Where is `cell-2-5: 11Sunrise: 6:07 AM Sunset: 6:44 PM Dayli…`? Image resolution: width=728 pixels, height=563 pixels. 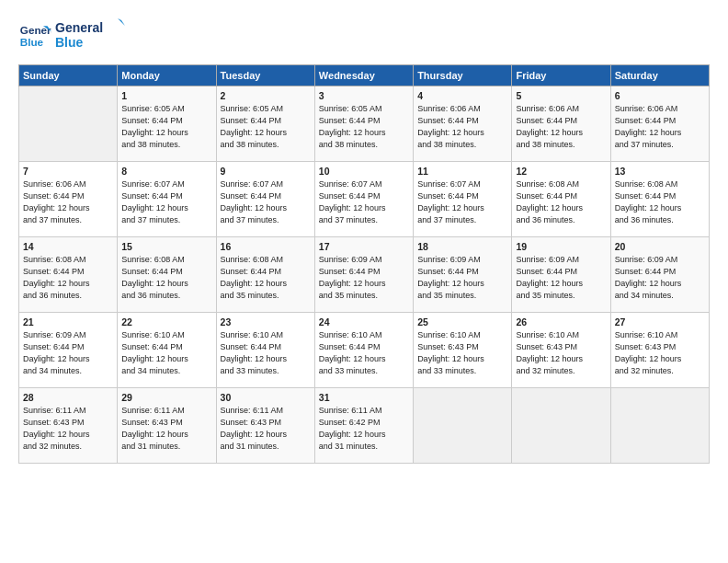
cell-2-5: 11Sunrise: 6:07 AM Sunset: 6:44 PM Dayli… is located at coordinates (463, 200).